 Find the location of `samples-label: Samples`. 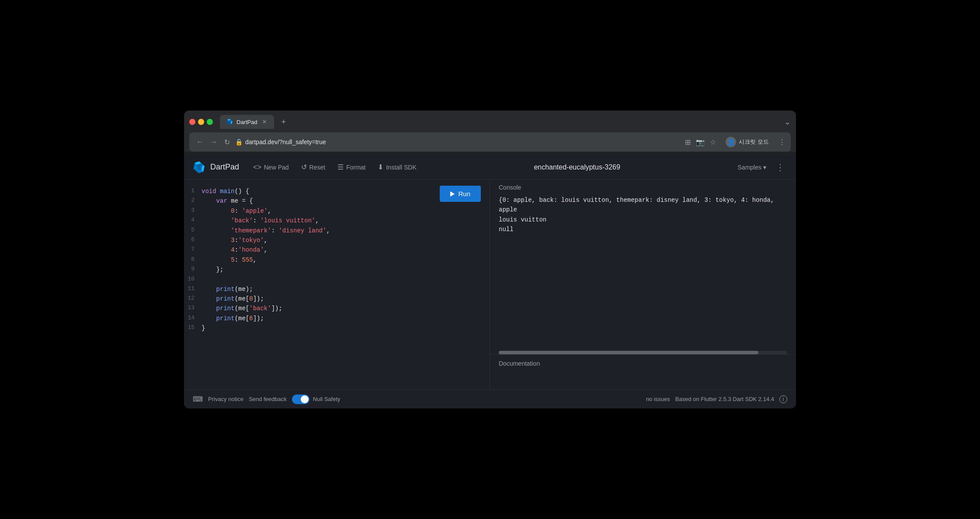

samples-label: Samples is located at coordinates (750, 167).